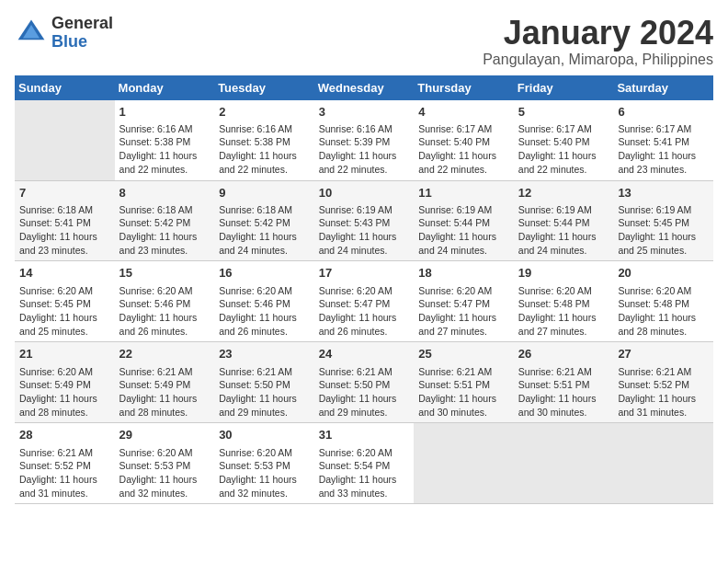 Image resolution: width=728 pixels, height=563 pixels. Describe the element at coordinates (83, 42) in the screenshot. I see `logo-blue: Blue` at that location.